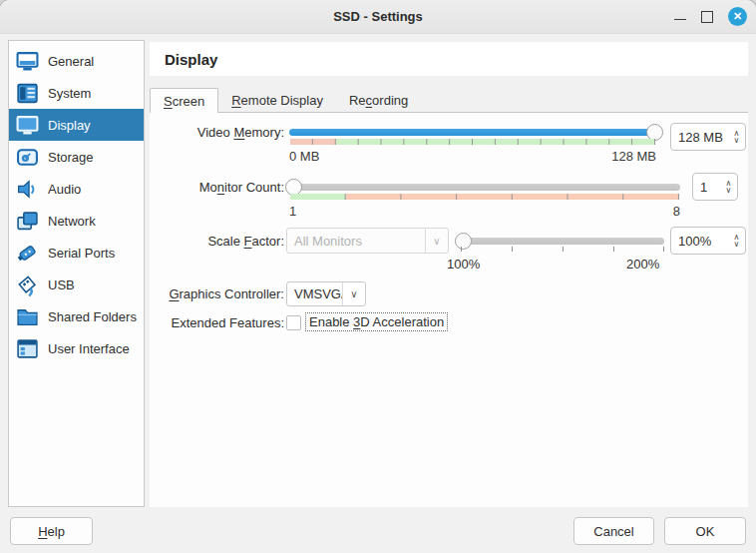  I want to click on tab-screen: Screen, so click(184, 100).